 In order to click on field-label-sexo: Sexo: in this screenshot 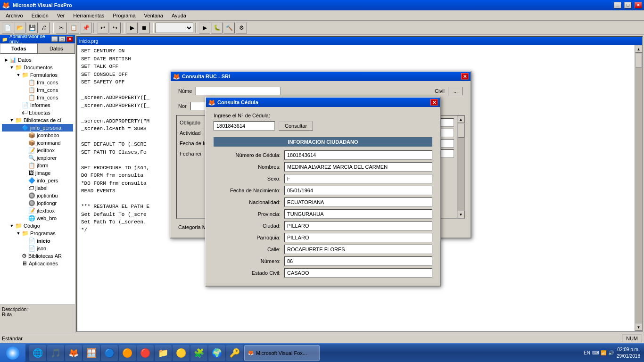, I will do `click(249, 179)`.